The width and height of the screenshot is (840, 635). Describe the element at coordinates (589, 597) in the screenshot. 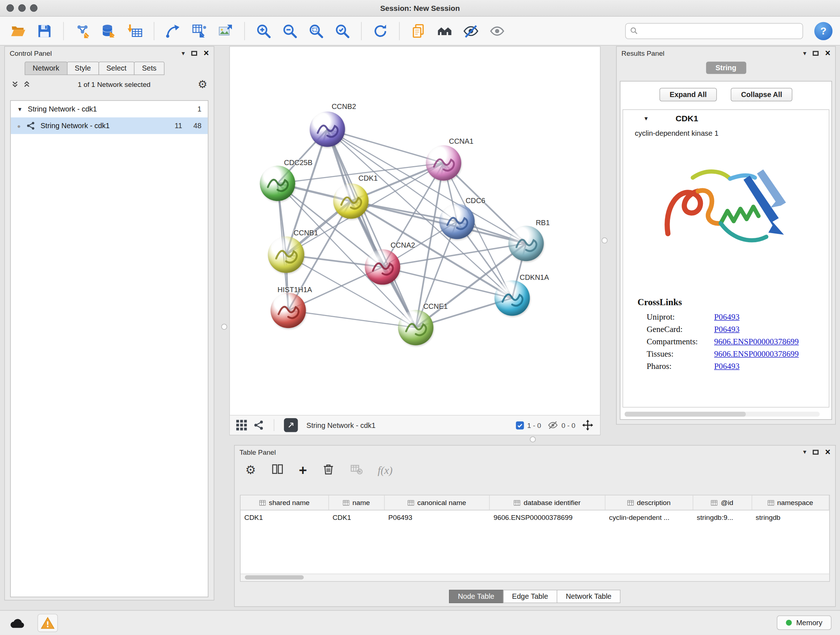

I see `tab-network-table: Network Table` at that location.